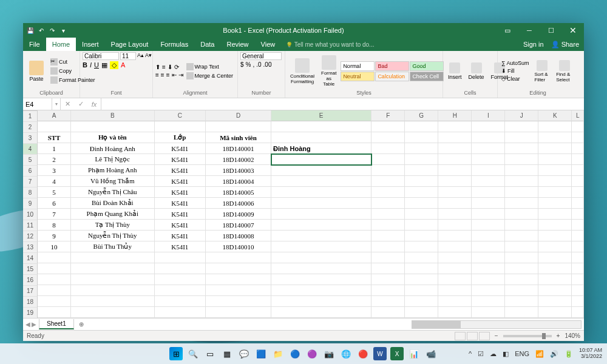 This screenshot has width=607, height=364. I want to click on cell-H12, so click(455, 247).